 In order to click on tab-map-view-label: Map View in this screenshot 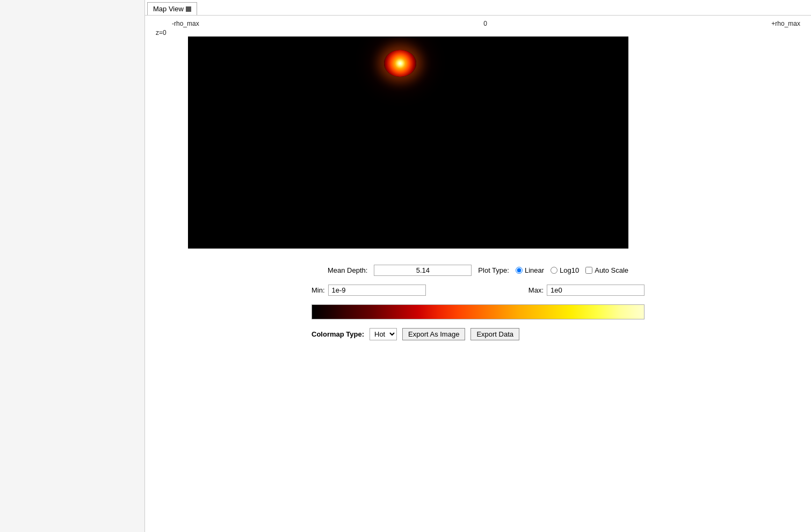, I will do `click(169, 9)`.